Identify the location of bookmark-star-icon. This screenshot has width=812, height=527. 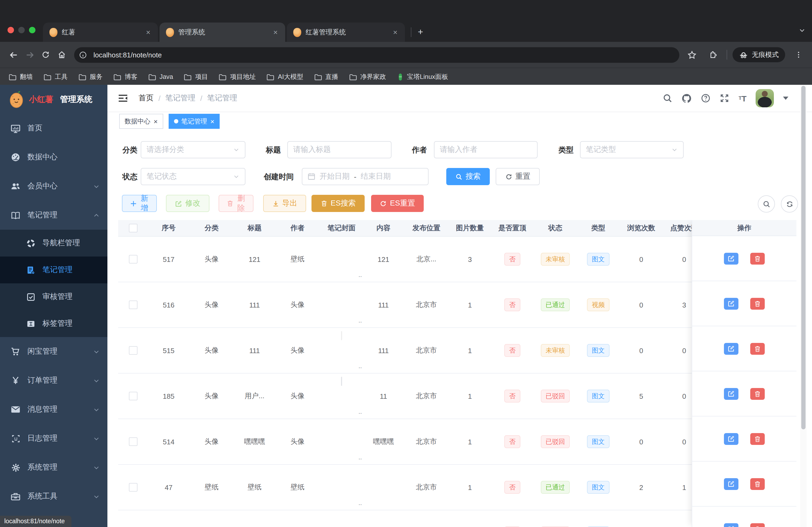
(692, 55).